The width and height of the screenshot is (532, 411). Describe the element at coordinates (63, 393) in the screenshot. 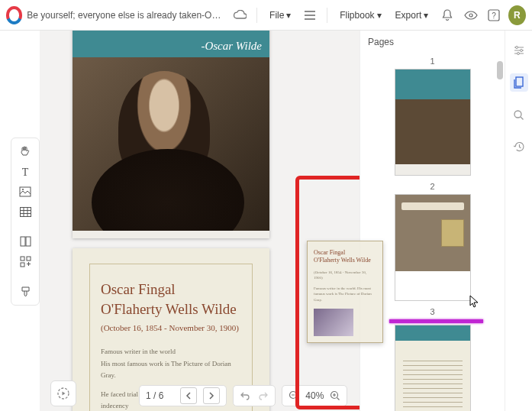

I see `play-preview-button` at that location.